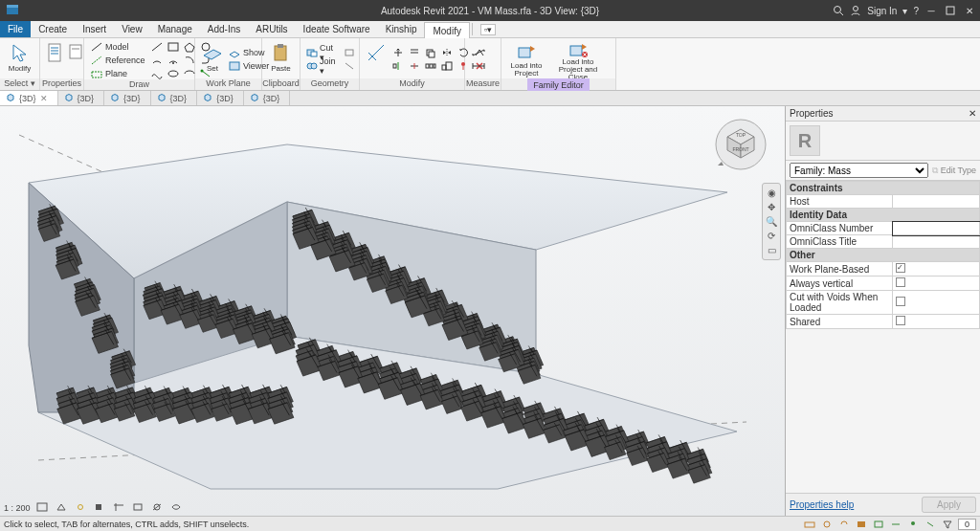 This screenshot has height=531, width=980. What do you see at coordinates (821, 505) in the screenshot?
I see `properties-help-link: Properties help` at bounding box center [821, 505].